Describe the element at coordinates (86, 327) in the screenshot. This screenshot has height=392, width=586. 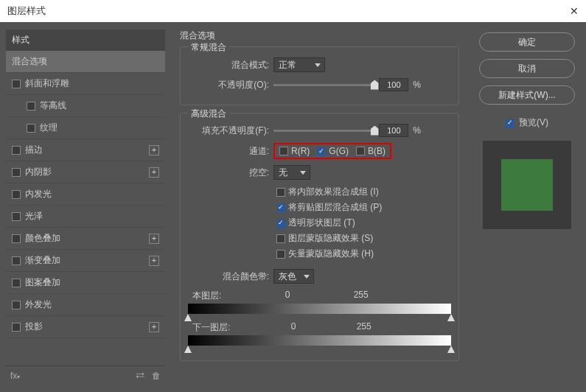
I see `style-item-12: 投影+` at that location.